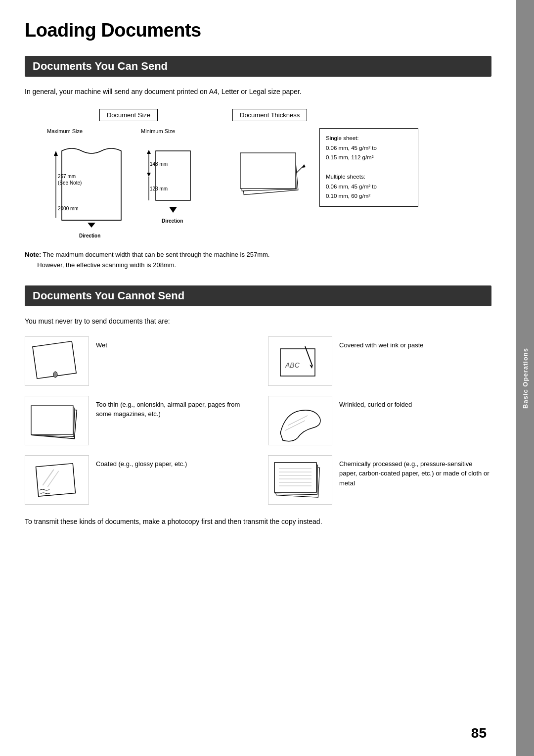  Describe the element at coordinates (380, 361) in the screenshot. I see `list-item: ABC Covered with wet ink or paste` at that location.